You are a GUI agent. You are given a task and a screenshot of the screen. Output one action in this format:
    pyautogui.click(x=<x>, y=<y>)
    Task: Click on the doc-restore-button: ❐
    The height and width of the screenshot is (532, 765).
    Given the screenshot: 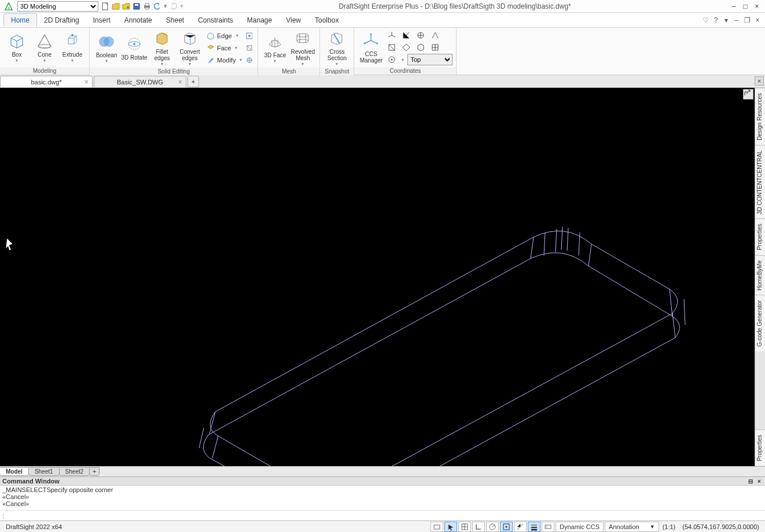 What is the action you would take?
    pyautogui.click(x=747, y=20)
    